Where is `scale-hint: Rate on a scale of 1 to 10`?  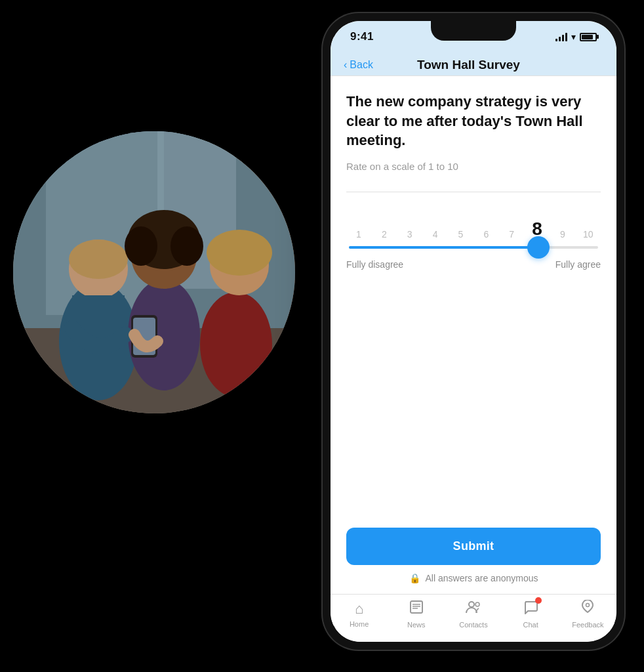
scale-hint: Rate on a scale of 1 to 10 is located at coordinates (473, 167).